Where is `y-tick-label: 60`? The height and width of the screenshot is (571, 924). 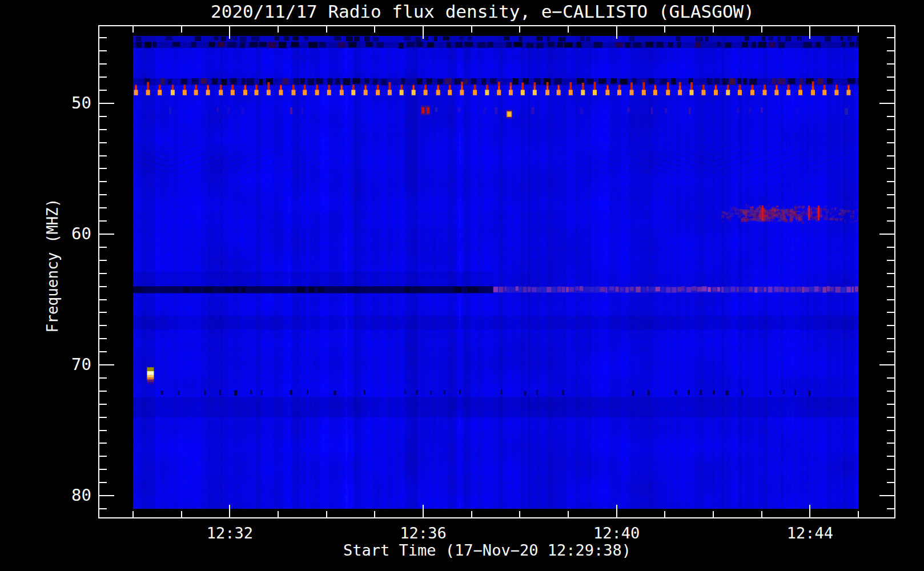 y-tick-label: 60 is located at coordinates (57, 234).